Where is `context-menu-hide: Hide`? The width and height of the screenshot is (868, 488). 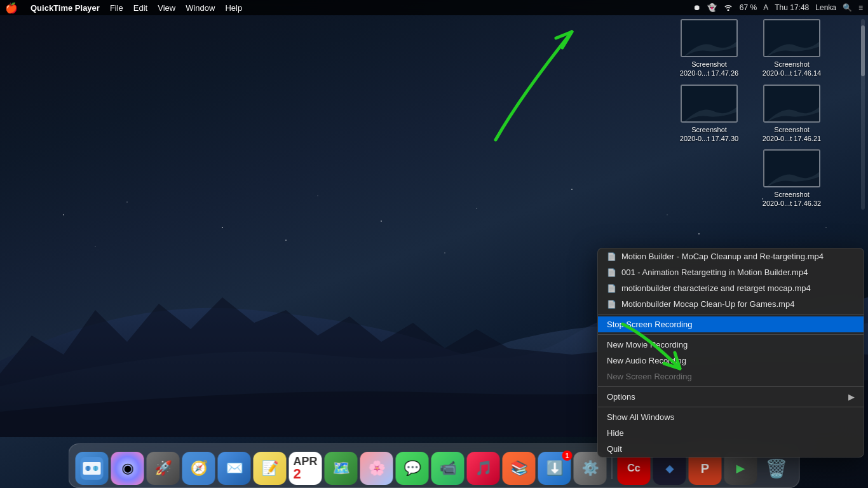 context-menu-hide: Hide is located at coordinates (731, 433).